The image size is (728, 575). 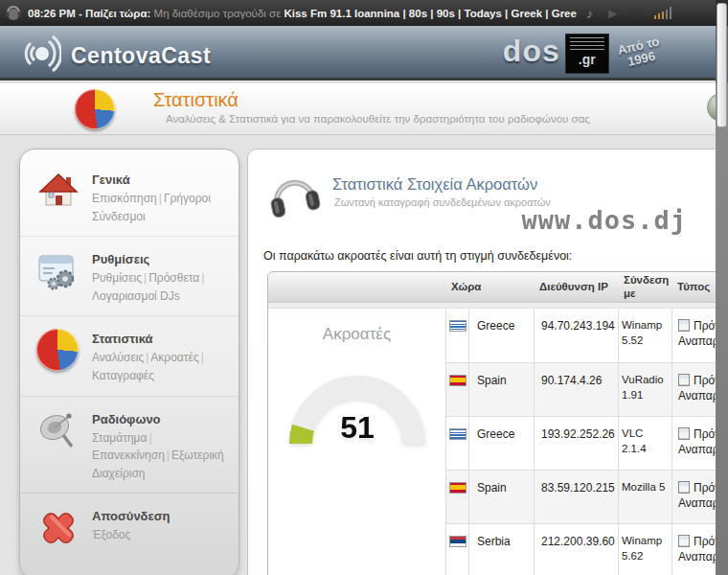 I want to click on sidebar-link-analytics: Αναλύσεις, so click(x=118, y=357).